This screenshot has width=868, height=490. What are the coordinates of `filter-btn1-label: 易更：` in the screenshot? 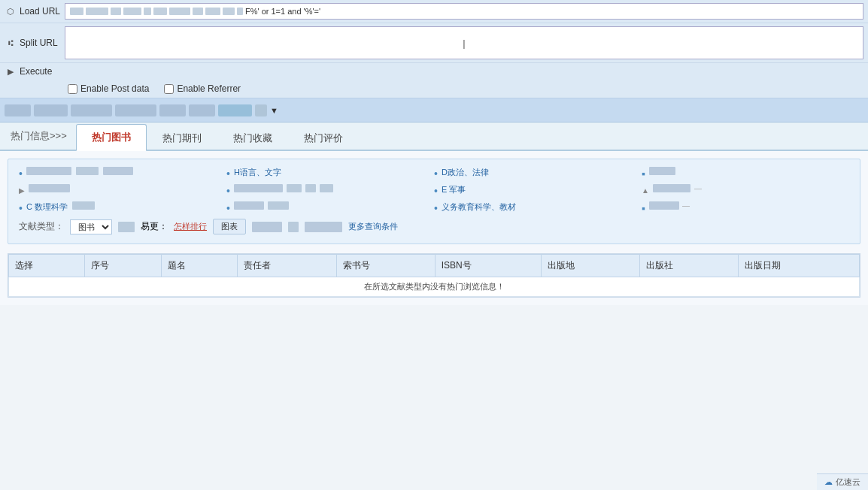 It's located at (154, 227).